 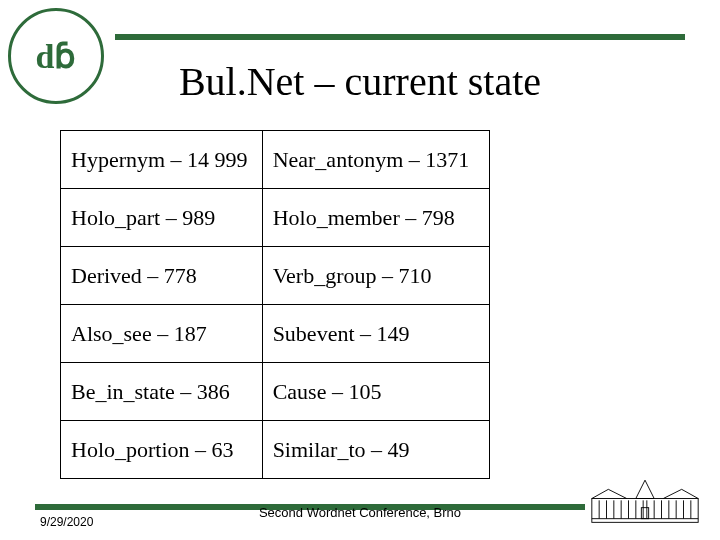 I want to click on cell-be-in-state: Be_in_state – 386, so click(x=162, y=392).